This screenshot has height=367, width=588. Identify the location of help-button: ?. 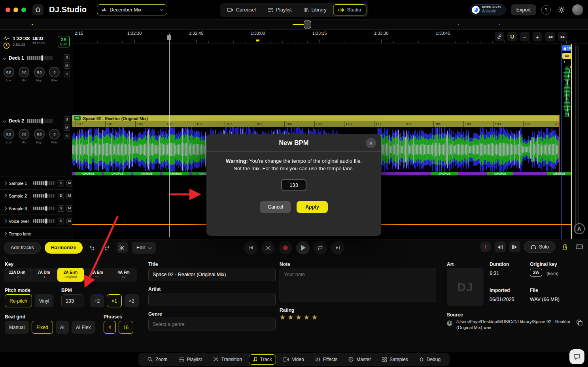
(546, 10).